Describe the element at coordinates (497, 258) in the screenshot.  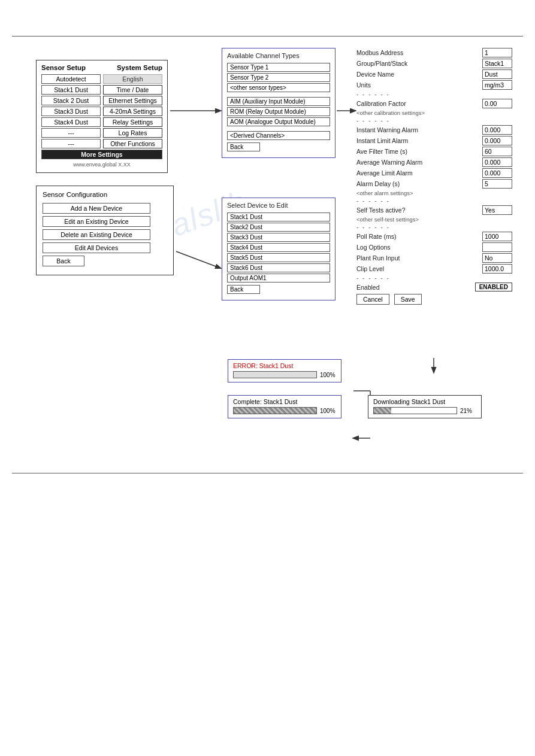
I see `plant-run-input-value: No` at that location.